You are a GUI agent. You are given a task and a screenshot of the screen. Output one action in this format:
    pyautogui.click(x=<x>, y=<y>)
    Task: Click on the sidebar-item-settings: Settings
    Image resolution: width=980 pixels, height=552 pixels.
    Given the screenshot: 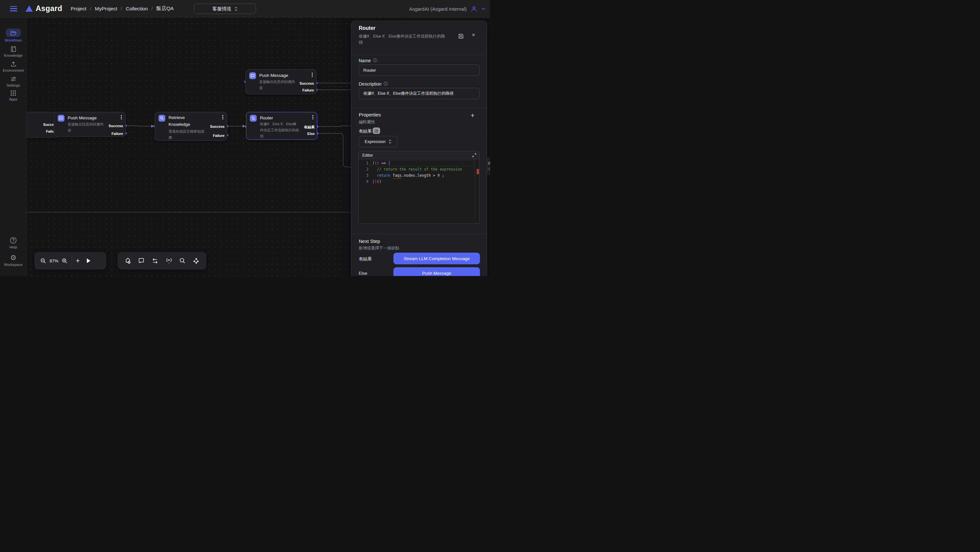 What is the action you would take?
    pyautogui.click(x=13, y=81)
    